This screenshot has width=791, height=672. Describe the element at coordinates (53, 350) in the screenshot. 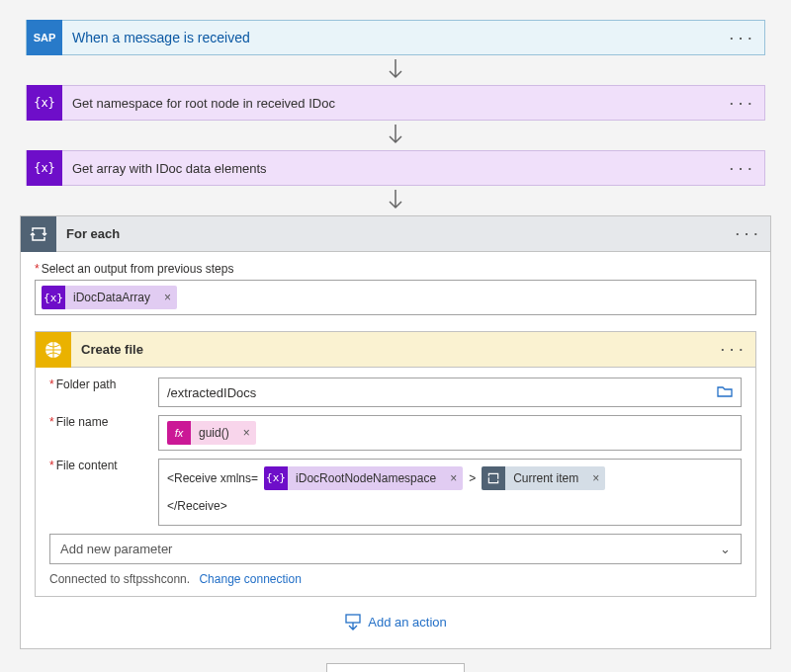

I see `sftp-icon` at that location.